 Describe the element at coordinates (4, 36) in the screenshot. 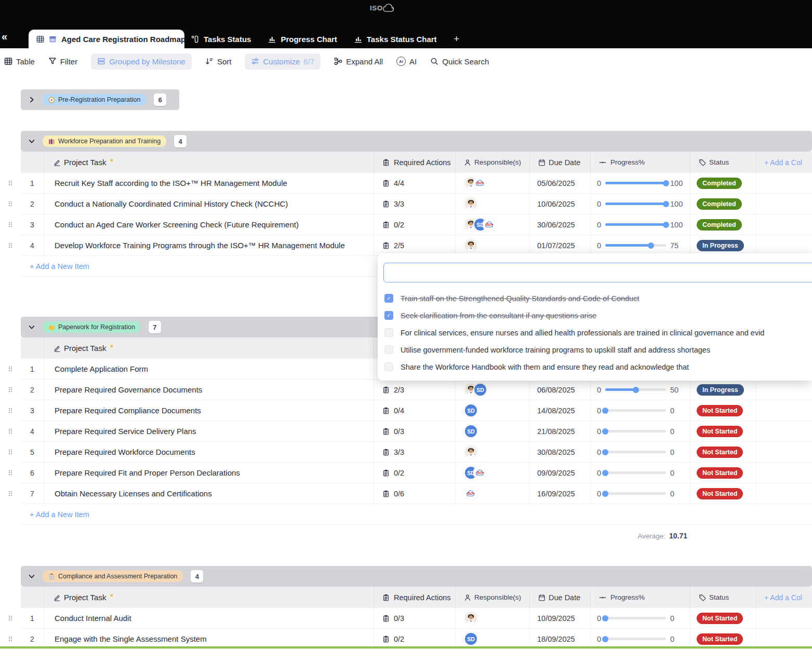

I see `collapse-sidebar-button: «` at that location.